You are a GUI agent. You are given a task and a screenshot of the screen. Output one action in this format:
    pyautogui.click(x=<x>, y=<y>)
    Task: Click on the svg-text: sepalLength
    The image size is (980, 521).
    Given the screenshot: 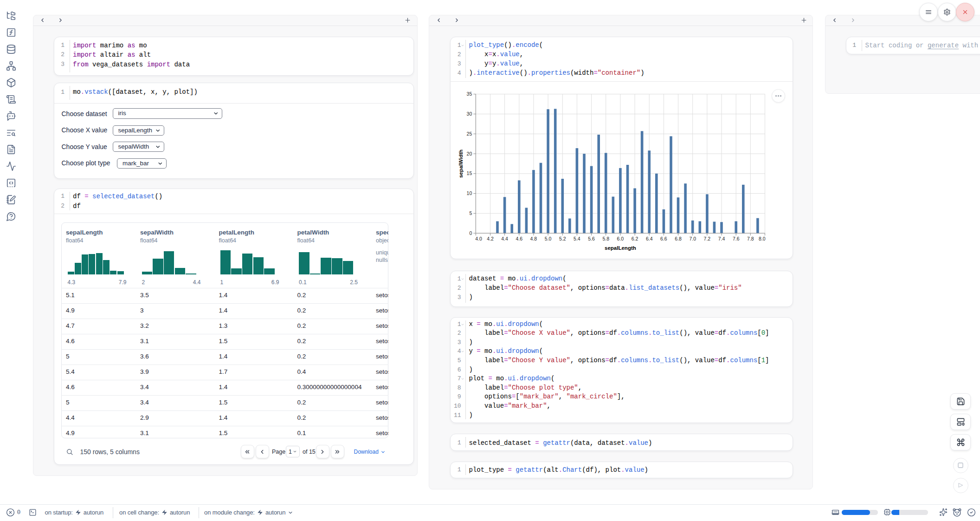 What is the action you would take?
    pyautogui.click(x=620, y=248)
    